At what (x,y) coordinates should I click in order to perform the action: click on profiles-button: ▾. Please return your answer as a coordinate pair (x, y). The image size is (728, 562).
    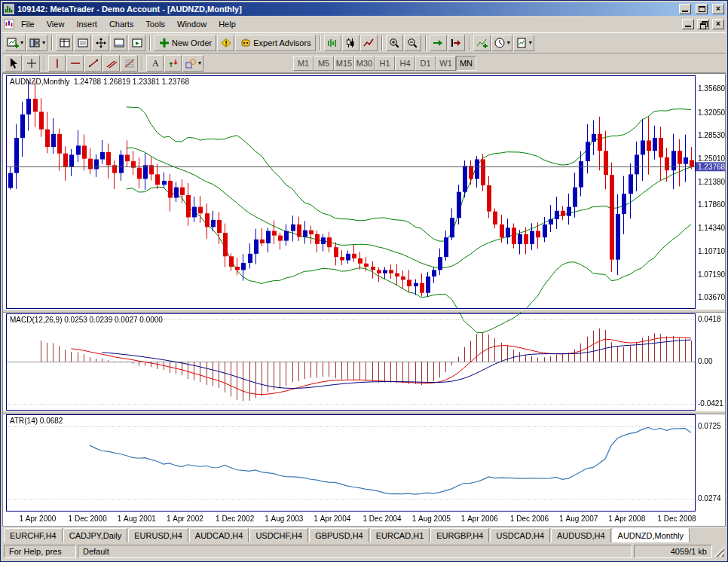
    Looking at the image, I should click on (37, 43).